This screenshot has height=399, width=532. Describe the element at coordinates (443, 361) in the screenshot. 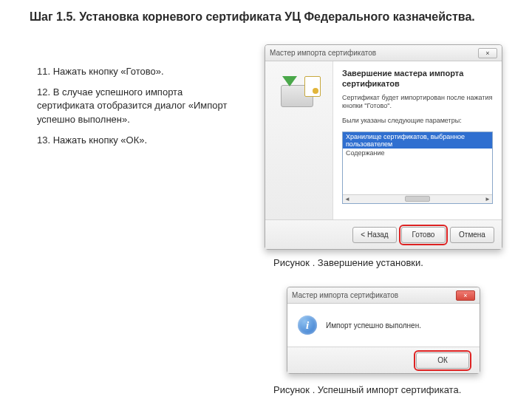

I see `ok-button: ОК` at that location.